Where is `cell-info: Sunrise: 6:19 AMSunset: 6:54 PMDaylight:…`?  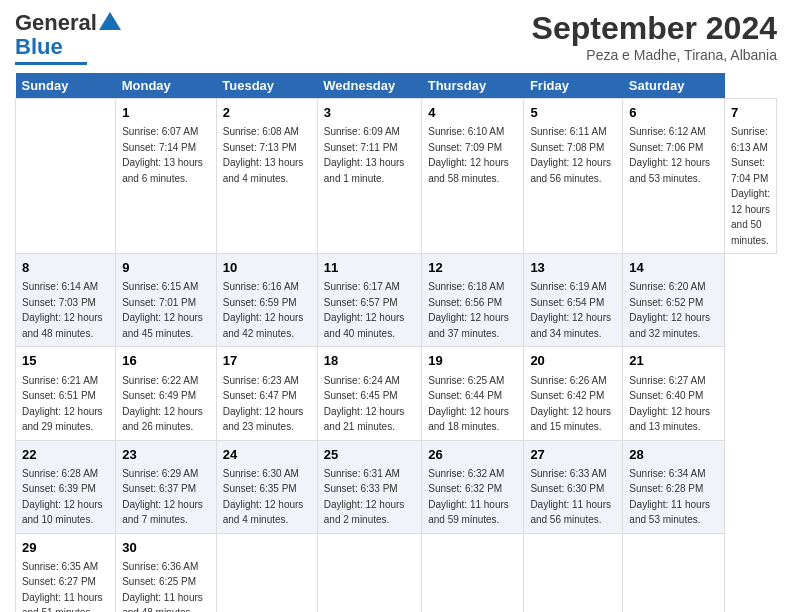
cell-info: Sunrise: 6:19 AMSunset: 6:54 PMDaylight:… is located at coordinates (570, 310).